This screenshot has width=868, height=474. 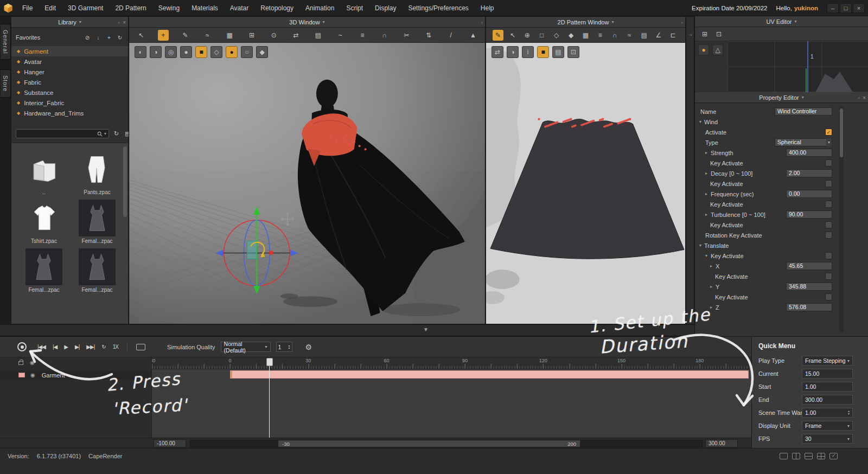 What do you see at coordinates (528, 52) in the screenshot?
I see `pattern-info-icon: i` at bounding box center [528, 52].